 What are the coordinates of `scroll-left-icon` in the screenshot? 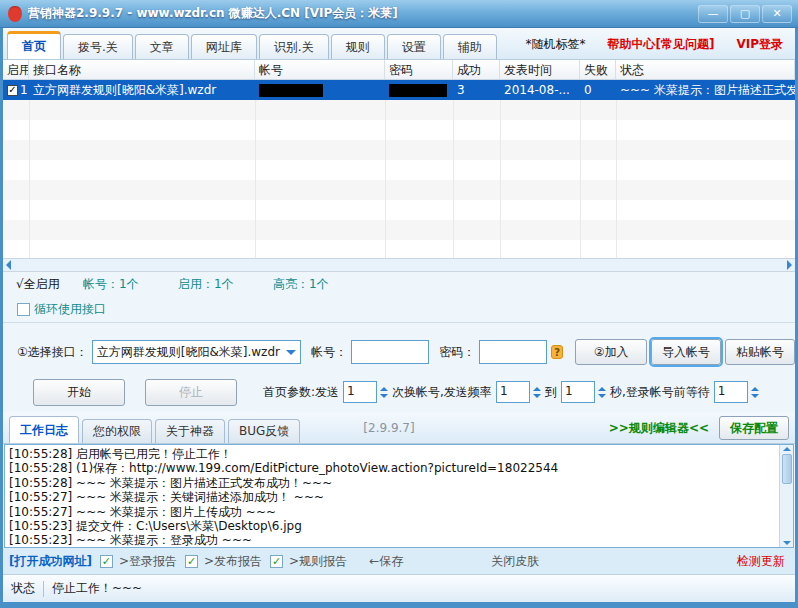 It's located at (8, 265).